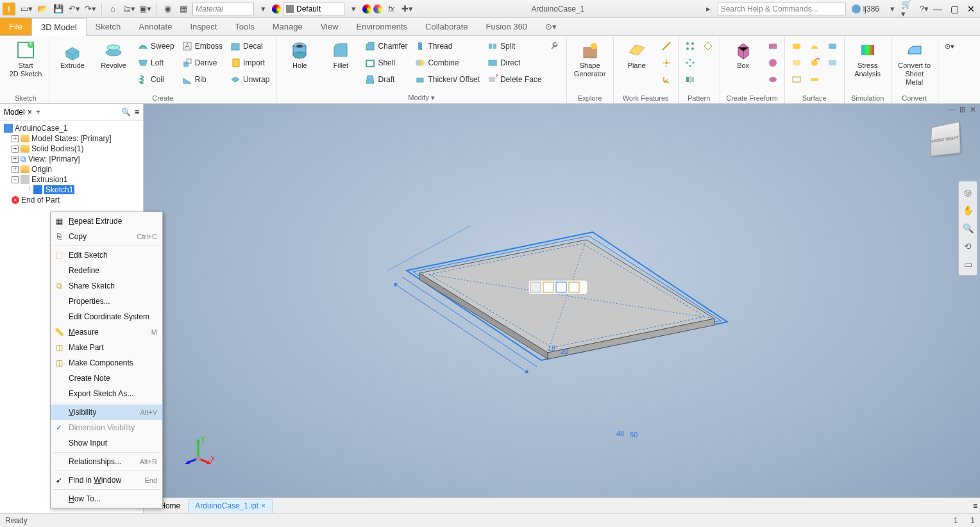  What do you see at coordinates (59, 27) in the screenshot?
I see `tab-3d-model: 3D Model` at bounding box center [59, 27].